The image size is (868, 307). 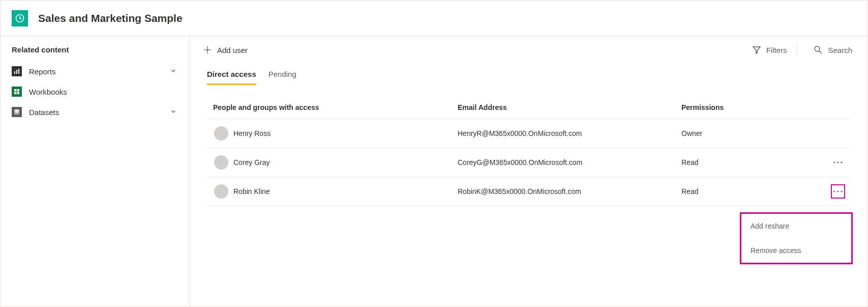 What do you see at coordinates (283, 74) in the screenshot?
I see `tab-pending: Pending` at bounding box center [283, 74].